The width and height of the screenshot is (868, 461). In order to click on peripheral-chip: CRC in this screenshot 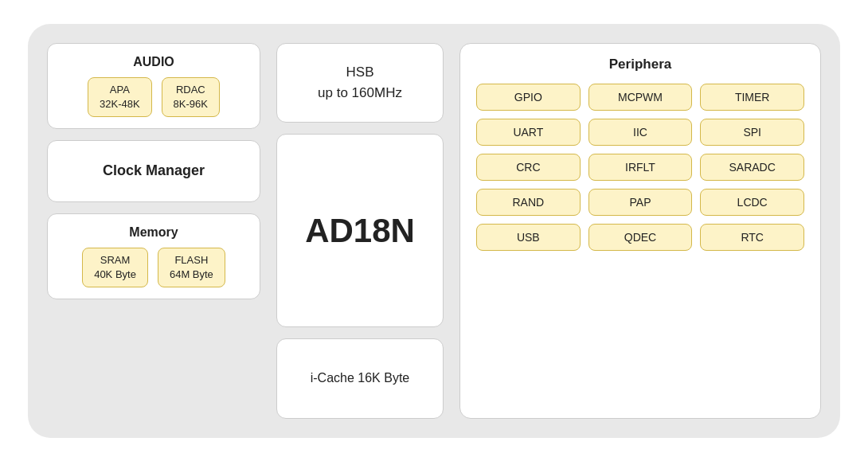, I will do `click(529, 167)`.